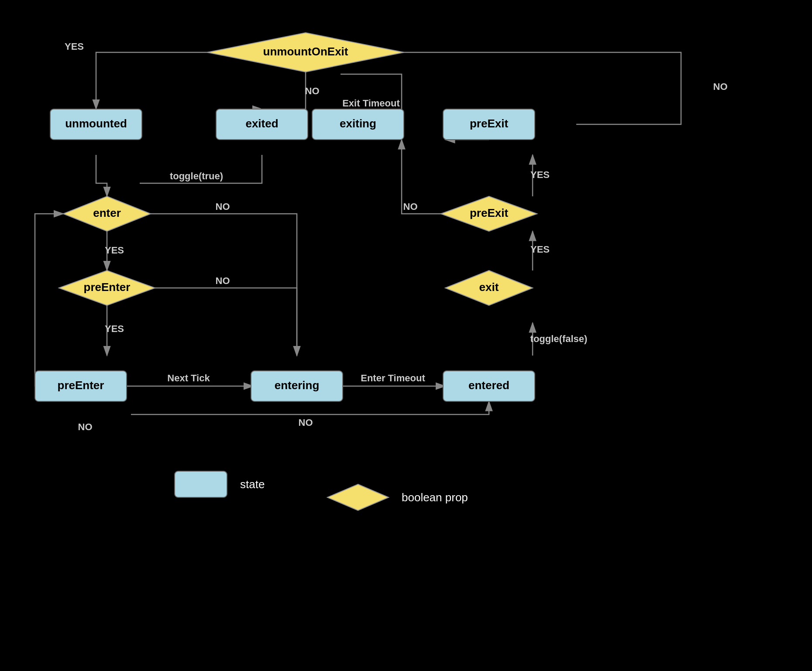 This screenshot has width=812, height=671. What do you see at coordinates (223, 281) in the screenshot?
I see `label-preenter-no: NO` at bounding box center [223, 281].